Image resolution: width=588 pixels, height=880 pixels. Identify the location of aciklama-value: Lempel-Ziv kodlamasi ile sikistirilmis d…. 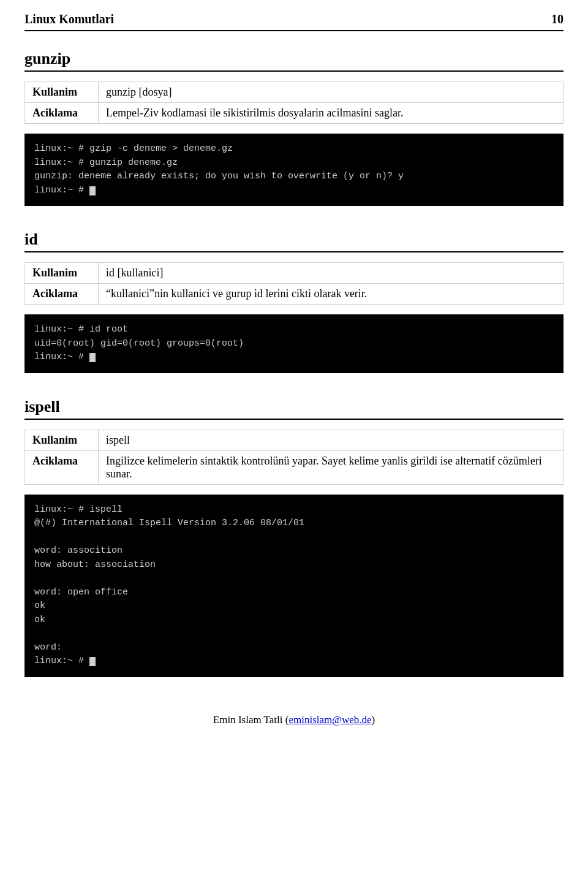
(331, 113).